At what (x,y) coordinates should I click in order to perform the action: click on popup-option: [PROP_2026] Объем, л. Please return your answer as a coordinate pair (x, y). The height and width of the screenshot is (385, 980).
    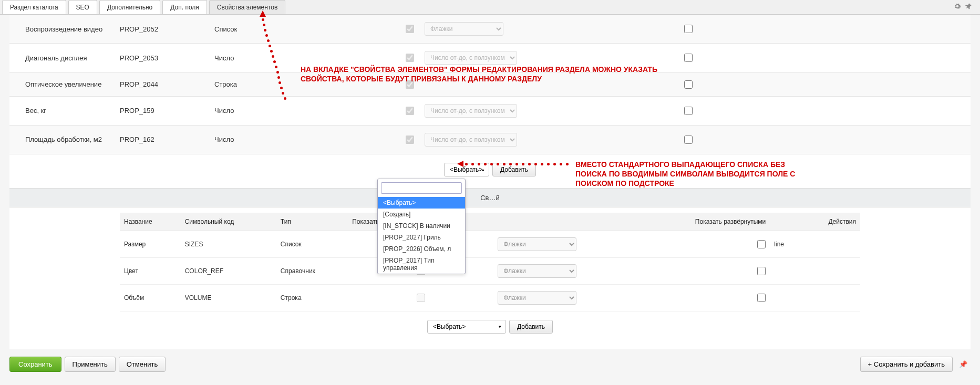
    Looking at the image, I should click on (421, 249).